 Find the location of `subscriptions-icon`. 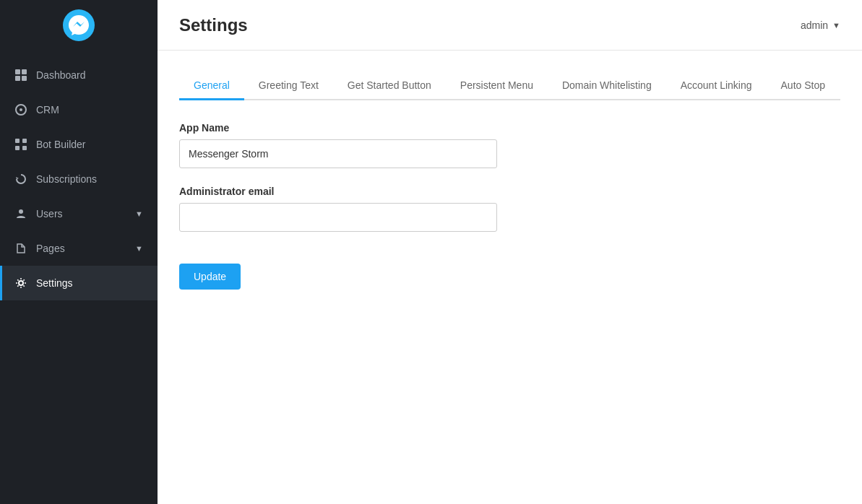

subscriptions-icon is located at coordinates (21, 179).